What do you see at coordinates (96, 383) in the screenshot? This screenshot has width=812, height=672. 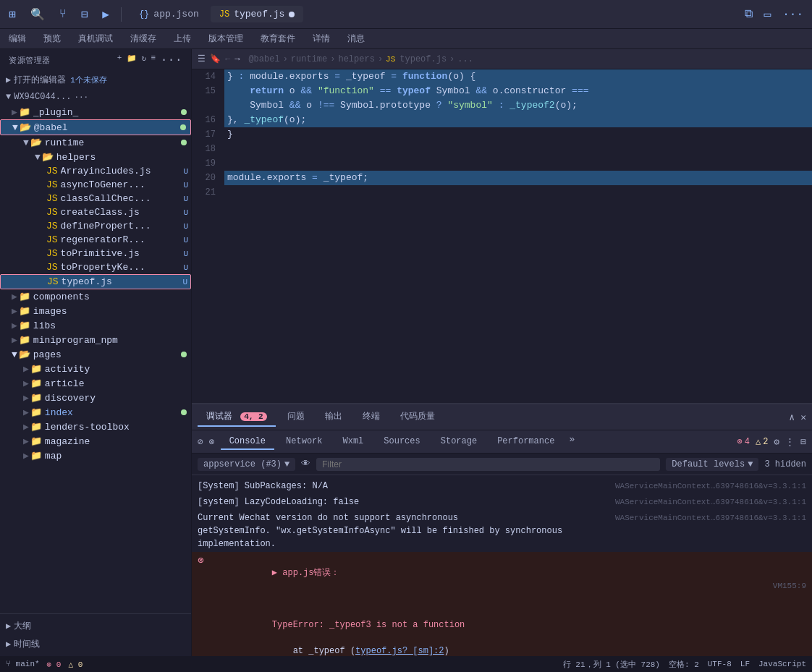 I see `sidebar-item-article: ▶ 📁 article` at bounding box center [96, 383].